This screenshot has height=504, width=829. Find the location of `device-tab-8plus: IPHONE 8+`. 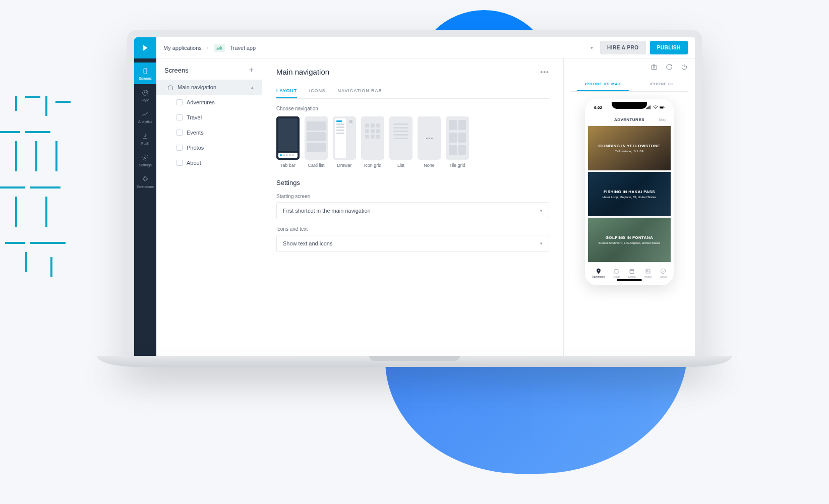

device-tab-8plus: IPHONE 8+ is located at coordinates (662, 85).